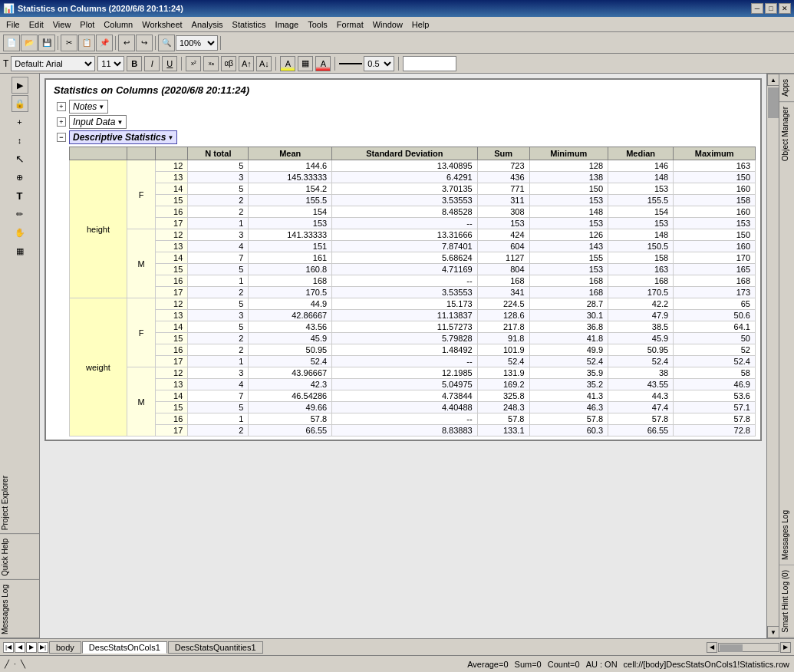  What do you see at coordinates (110, 64) in the screenshot?
I see `font-size-select: 11` at bounding box center [110, 64].